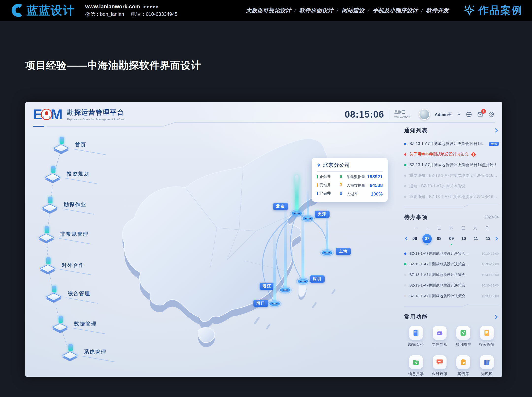 The width and height of the screenshot is (532, 397). I want to click on date-cell: 12, so click(488, 239).